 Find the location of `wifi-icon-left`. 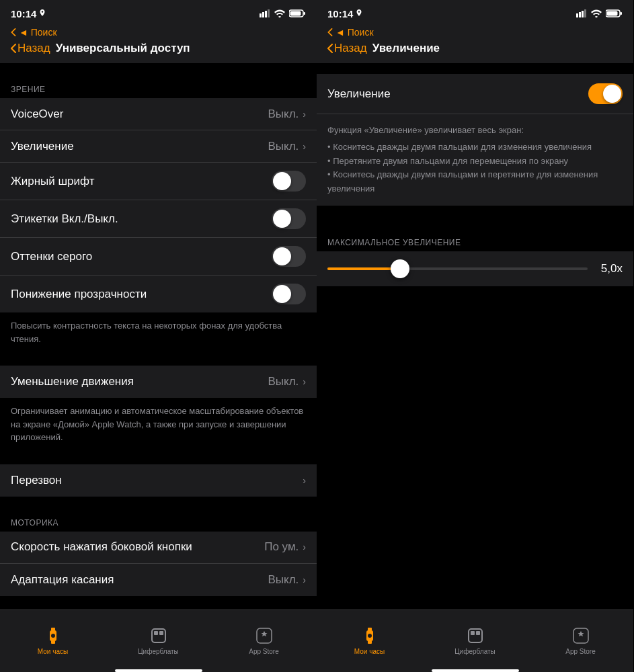

wifi-icon-left is located at coordinates (280, 13).